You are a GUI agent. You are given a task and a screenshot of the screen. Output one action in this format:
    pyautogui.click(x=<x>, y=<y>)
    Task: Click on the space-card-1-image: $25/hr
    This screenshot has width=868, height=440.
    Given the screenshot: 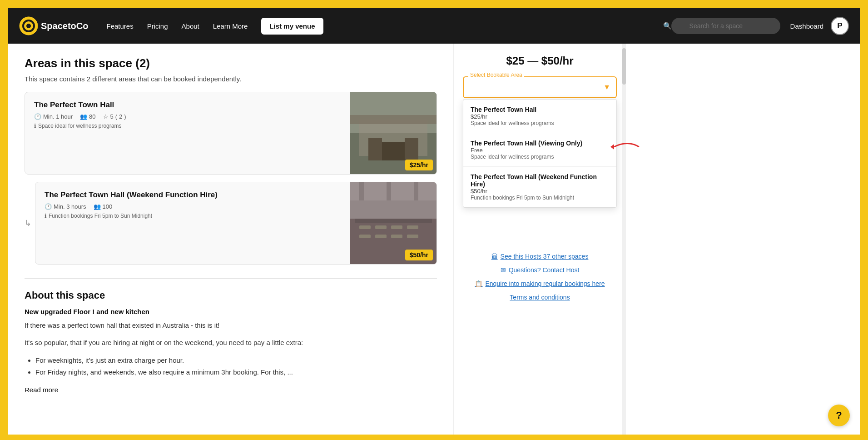 What is the action you would take?
    pyautogui.click(x=393, y=133)
    